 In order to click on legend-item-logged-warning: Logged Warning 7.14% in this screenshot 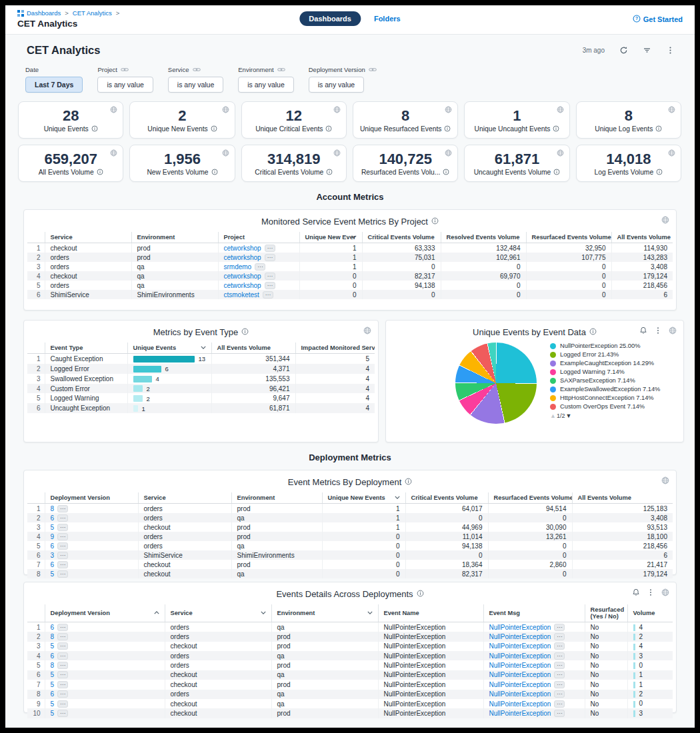, I will do `click(617, 372)`.